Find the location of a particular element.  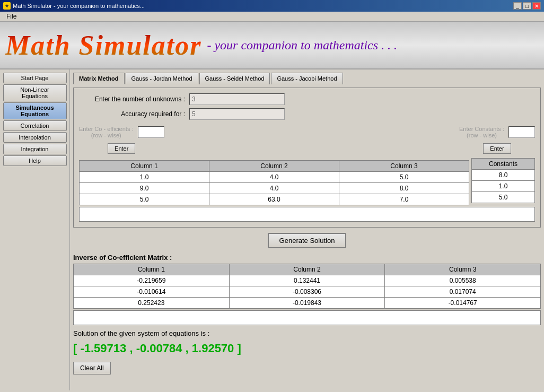

accuracy-input is located at coordinates (237, 114).